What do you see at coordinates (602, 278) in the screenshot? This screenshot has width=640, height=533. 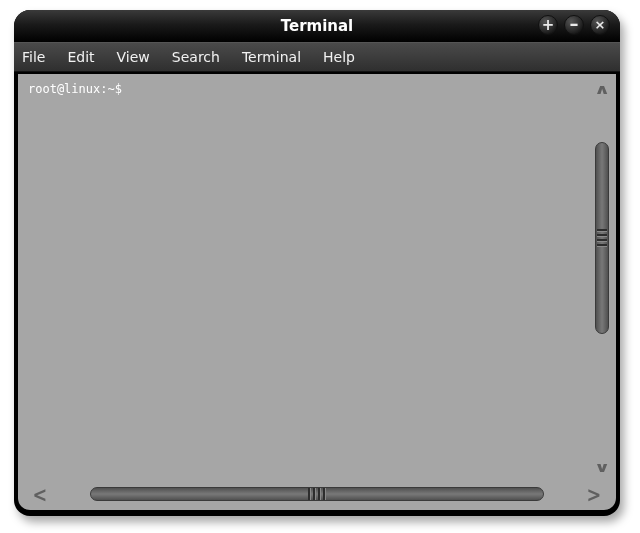 I see `vertical-scroll-track` at bounding box center [602, 278].